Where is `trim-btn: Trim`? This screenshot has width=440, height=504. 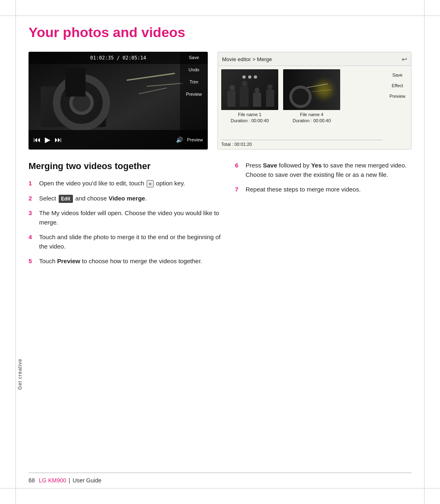
trim-btn: Trim is located at coordinates (194, 82).